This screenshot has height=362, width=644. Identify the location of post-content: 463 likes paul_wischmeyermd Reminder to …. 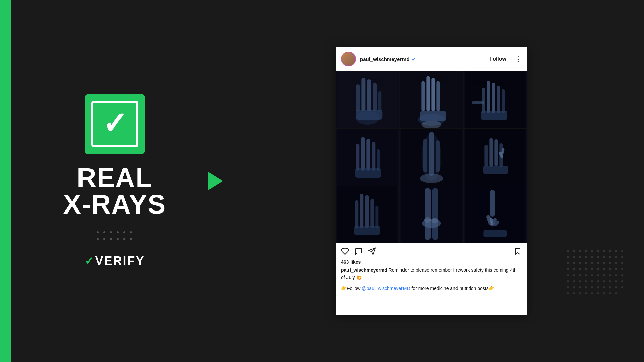
(431, 278).